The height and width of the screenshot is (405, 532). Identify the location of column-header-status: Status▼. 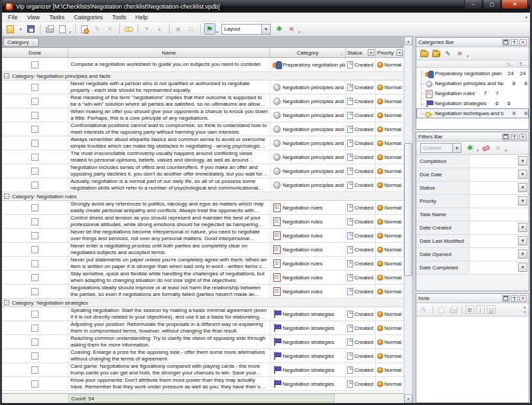
(360, 53).